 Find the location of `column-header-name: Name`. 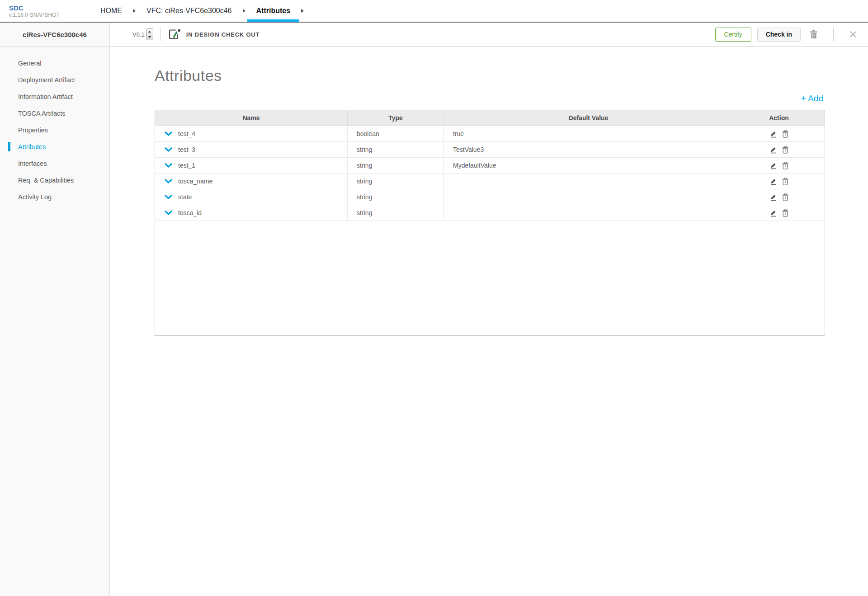

column-header-name: Name is located at coordinates (251, 118).